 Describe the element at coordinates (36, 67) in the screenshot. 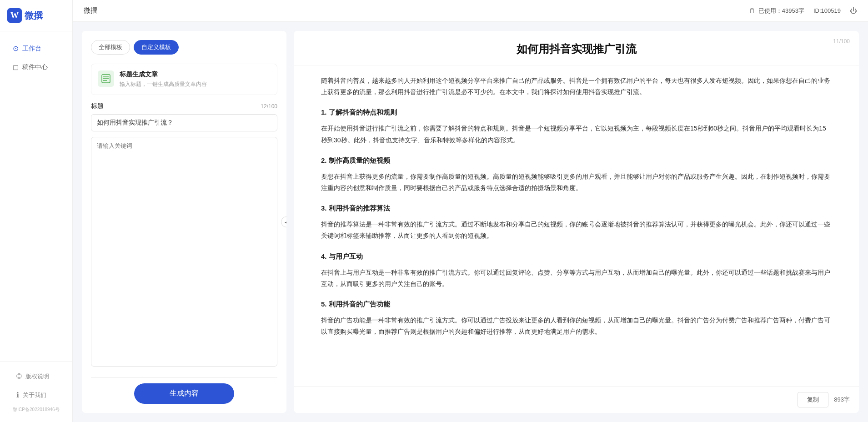

I see `sidebar-item-drafts: ◻ 稿件中心` at that location.